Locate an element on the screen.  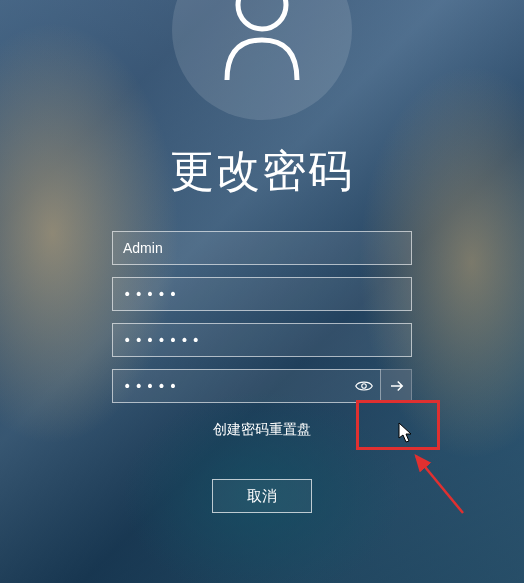
new-password-row: ••••••• is located at coordinates (262, 340).